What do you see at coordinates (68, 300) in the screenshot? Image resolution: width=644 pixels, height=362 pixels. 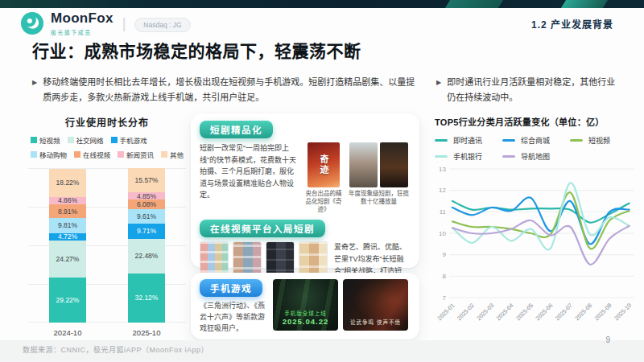 I see `bar-segment-短视频: 29.22%` at bounding box center [68, 300].